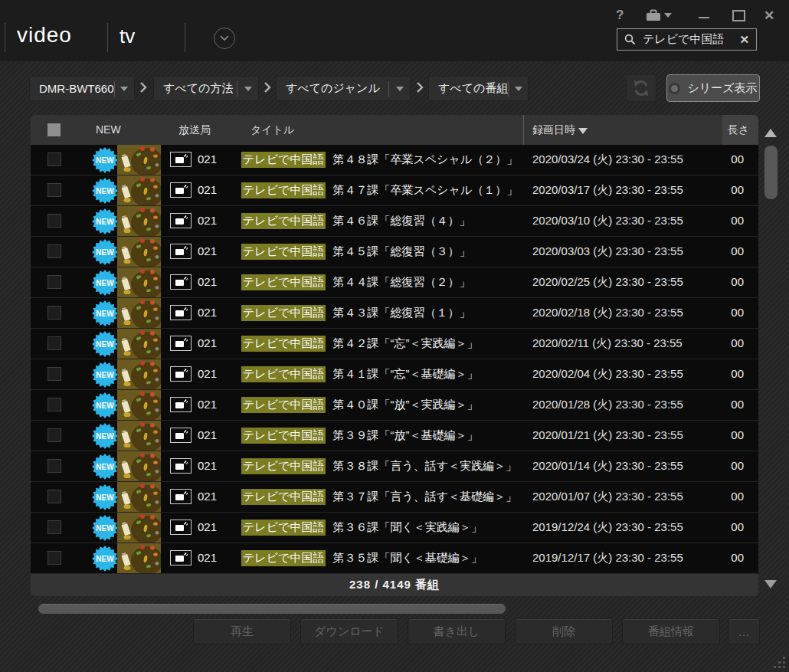 The width and height of the screenshot is (789, 672). Describe the element at coordinates (224, 38) in the screenshot. I see `menu-chevron-down-icon` at that location.